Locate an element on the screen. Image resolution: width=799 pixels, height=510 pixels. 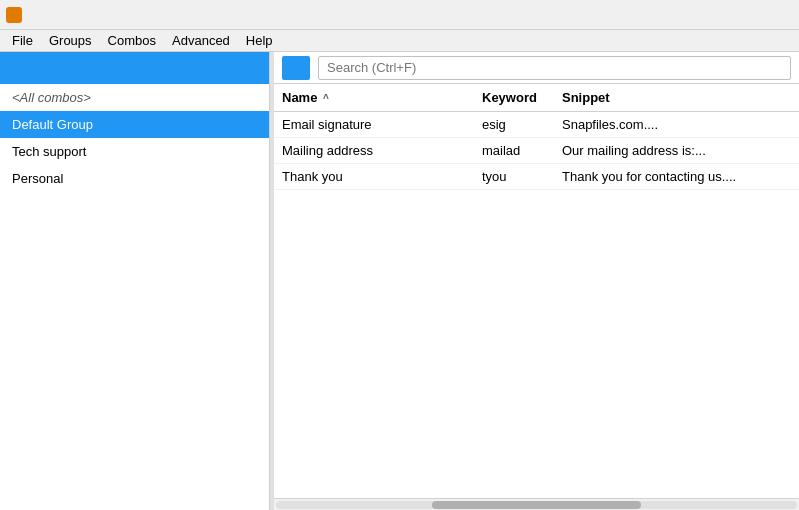
sidebar-item-personal: Personal is located at coordinates (134, 178).